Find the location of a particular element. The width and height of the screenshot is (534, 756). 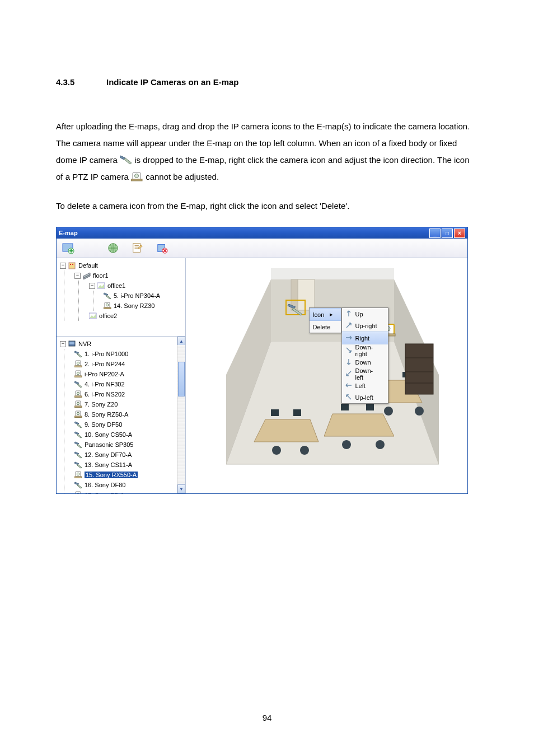

scroll-down-arrow-icon: ▼ is located at coordinates (181, 489).